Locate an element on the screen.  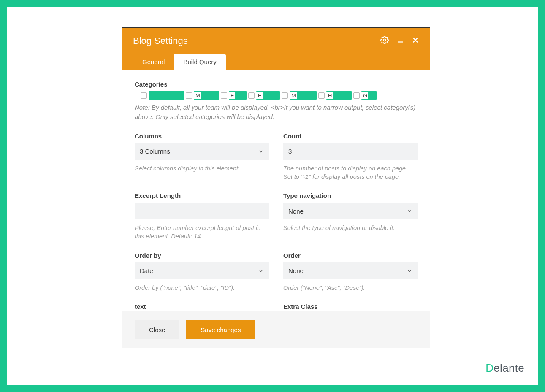
category-prefix: H is located at coordinates (329, 95).